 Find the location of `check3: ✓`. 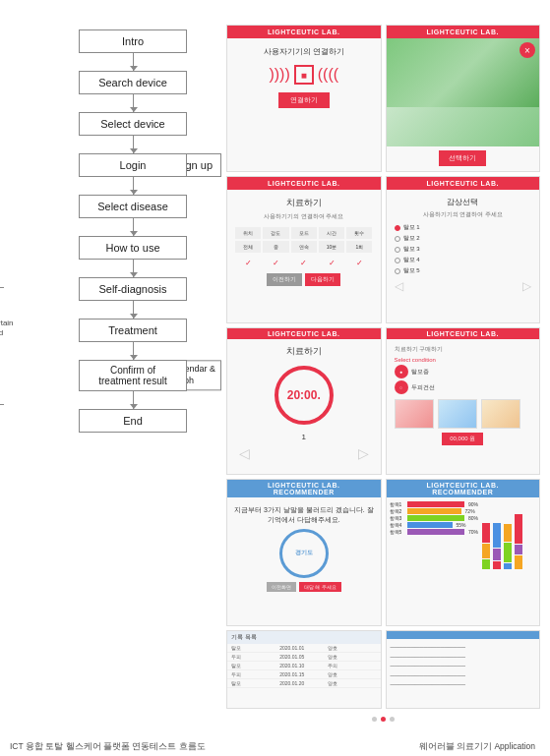

check3: ✓ is located at coordinates (304, 263).